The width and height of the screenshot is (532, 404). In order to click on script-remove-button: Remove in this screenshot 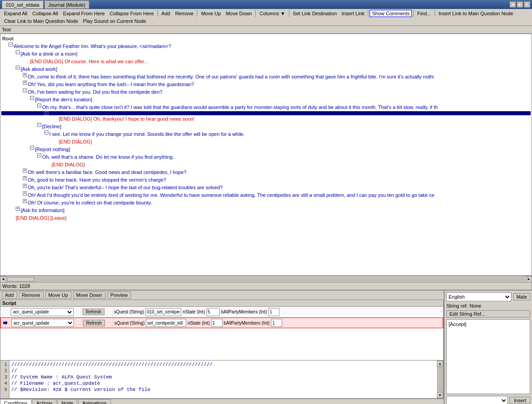, I will do `click(31, 295)`.